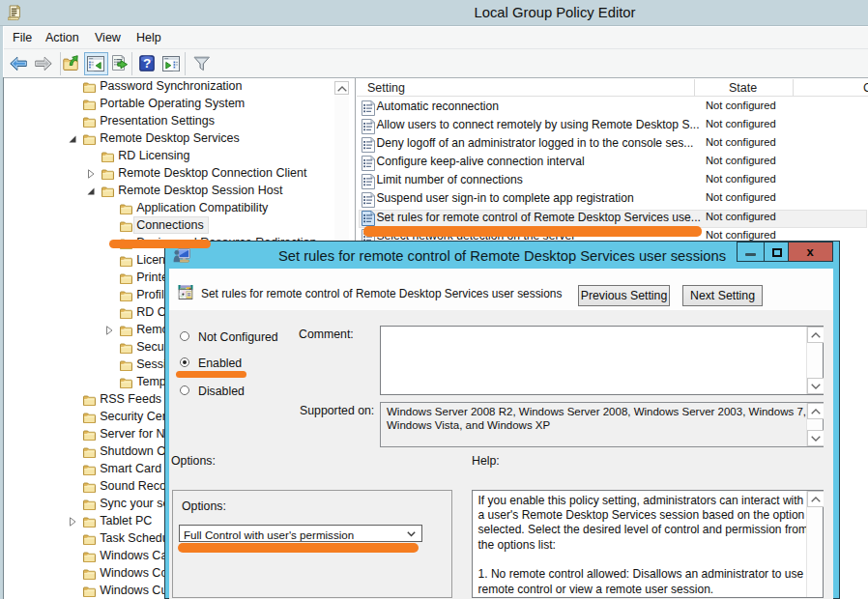 The image size is (868, 599). What do you see at coordinates (596, 425) in the screenshot?
I see `supported-on-line: Windows Vista, and Windows XP` at bounding box center [596, 425].